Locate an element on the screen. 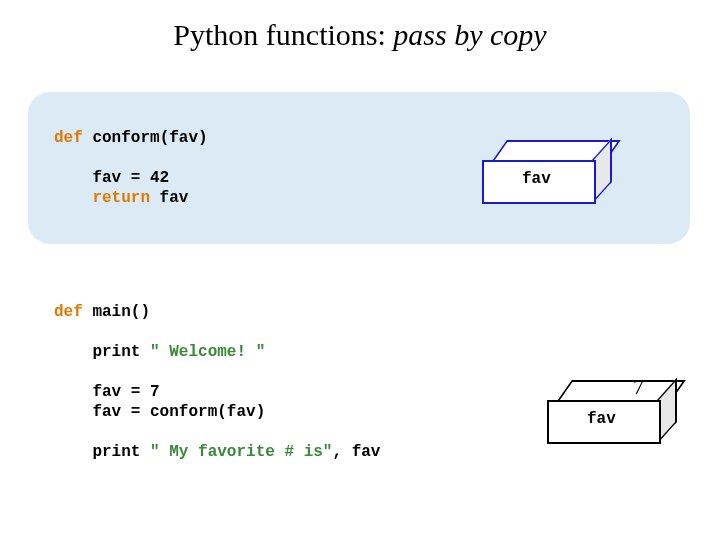 Image resolution: width=720 pixels, height=540 pixels. main-code-block: def main() print " Welcome! " fav = 7 fa… is located at coordinates (217, 382).